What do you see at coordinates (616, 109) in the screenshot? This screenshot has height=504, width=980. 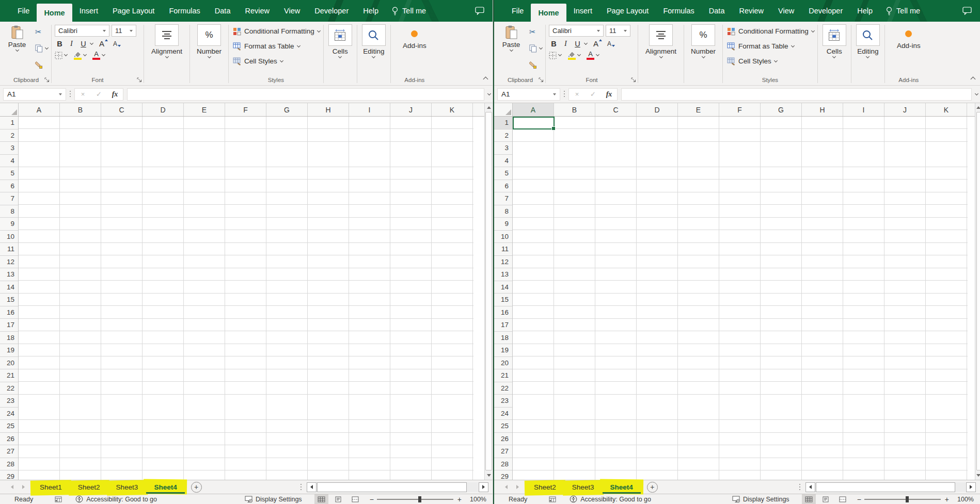 I see `column-header: C` at bounding box center [616, 109].